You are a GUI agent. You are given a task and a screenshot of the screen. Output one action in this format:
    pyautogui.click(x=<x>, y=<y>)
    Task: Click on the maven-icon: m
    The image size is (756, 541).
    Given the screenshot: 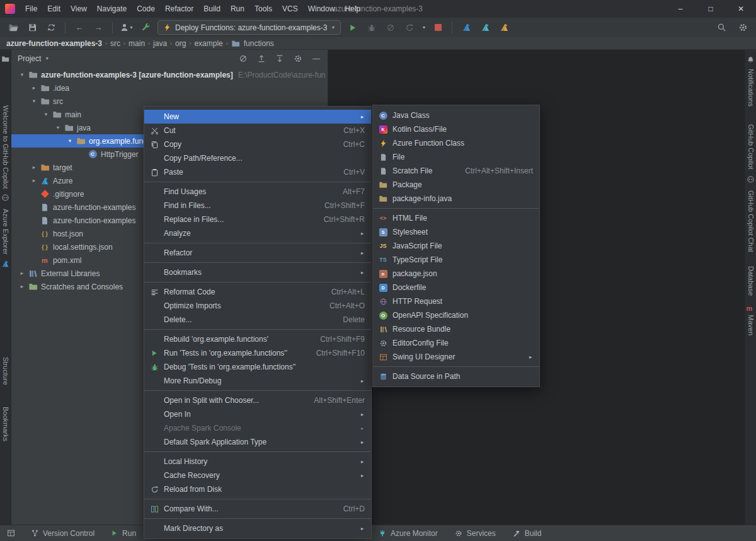 What is the action you would take?
    pyautogui.click(x=751, y=309)
    